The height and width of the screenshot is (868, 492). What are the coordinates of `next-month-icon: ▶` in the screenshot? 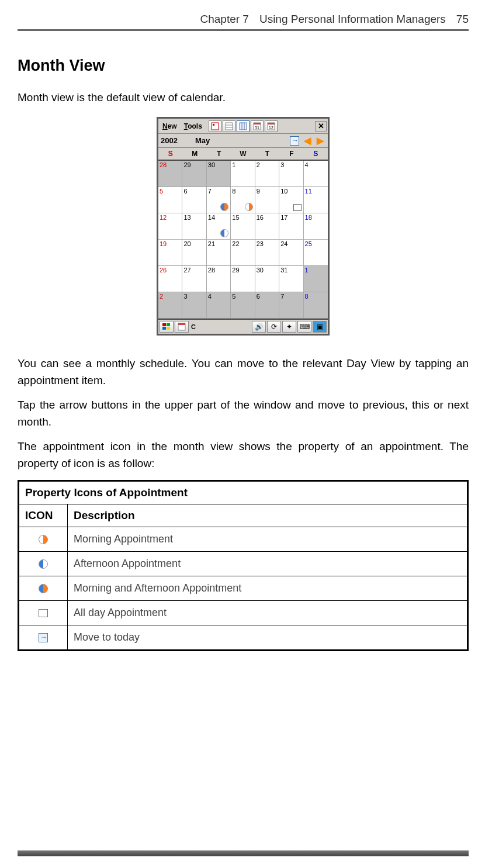 It's located at (320, 141).